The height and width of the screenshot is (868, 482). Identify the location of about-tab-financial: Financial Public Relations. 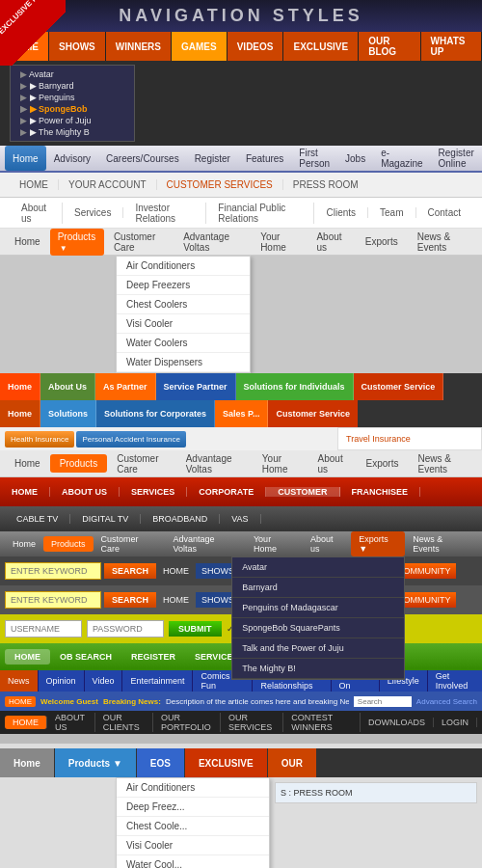
(260, 213).